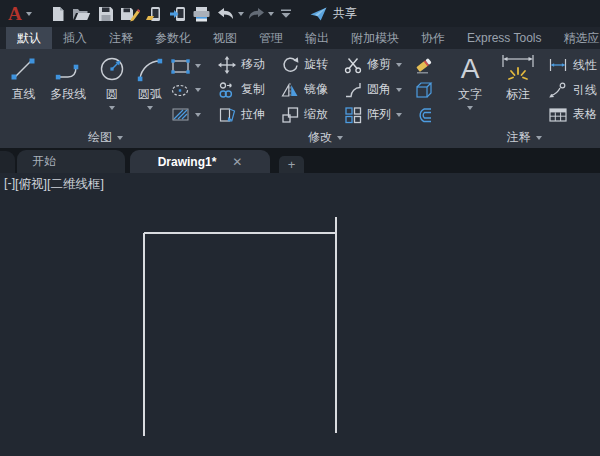 This screenshot has height=456, width=600. What do you see at coordinates (539, 138) in the screenshot?
I see `annotate-panel-expand-icon` at bounding box center [539, 138].